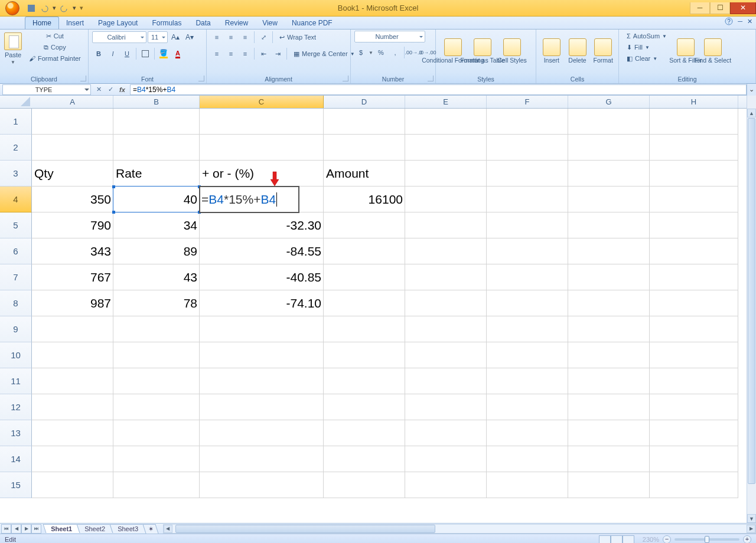  Describe the element at coordinates (603, 51) in the screenshot. I see `format-cells-button: Format` at that location.